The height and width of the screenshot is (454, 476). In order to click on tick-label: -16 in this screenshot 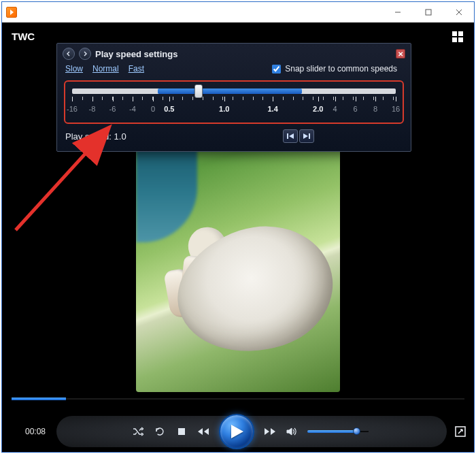, I will do `click(72, 109)`.